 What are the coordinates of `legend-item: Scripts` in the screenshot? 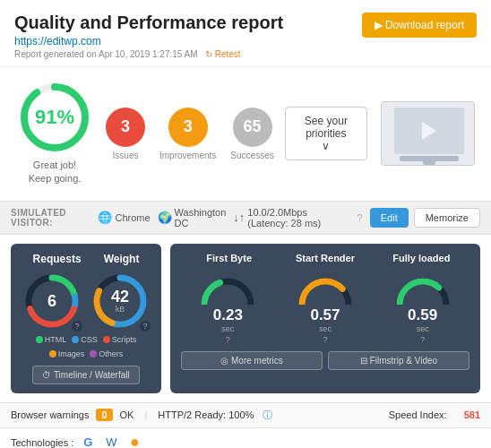 It's located at (120, 340).